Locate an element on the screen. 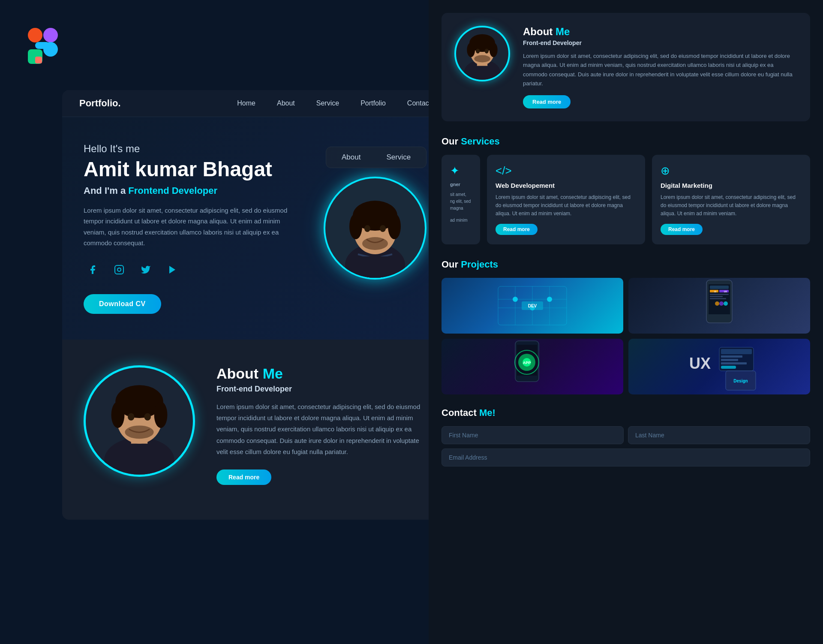 The height and width of the screenshot is (644, 823). hero-role-static: And I'm a is located at coordinates (106, 190).